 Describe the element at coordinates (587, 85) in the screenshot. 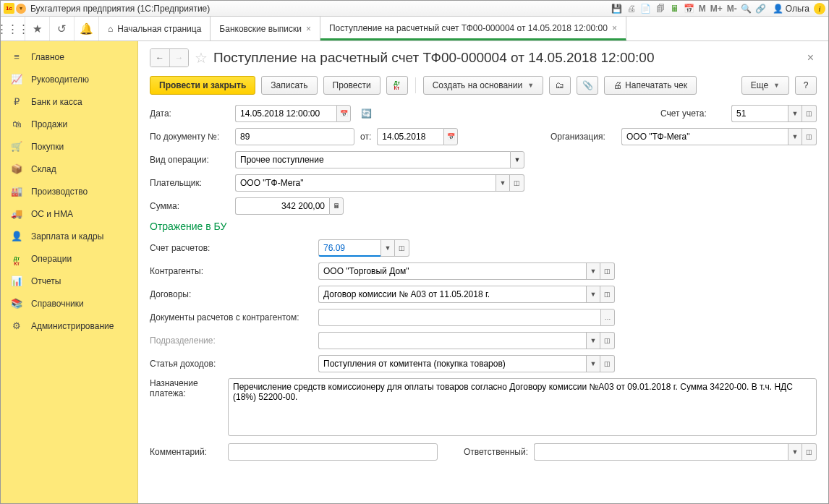

I see `attach-button: 📎` at that location.